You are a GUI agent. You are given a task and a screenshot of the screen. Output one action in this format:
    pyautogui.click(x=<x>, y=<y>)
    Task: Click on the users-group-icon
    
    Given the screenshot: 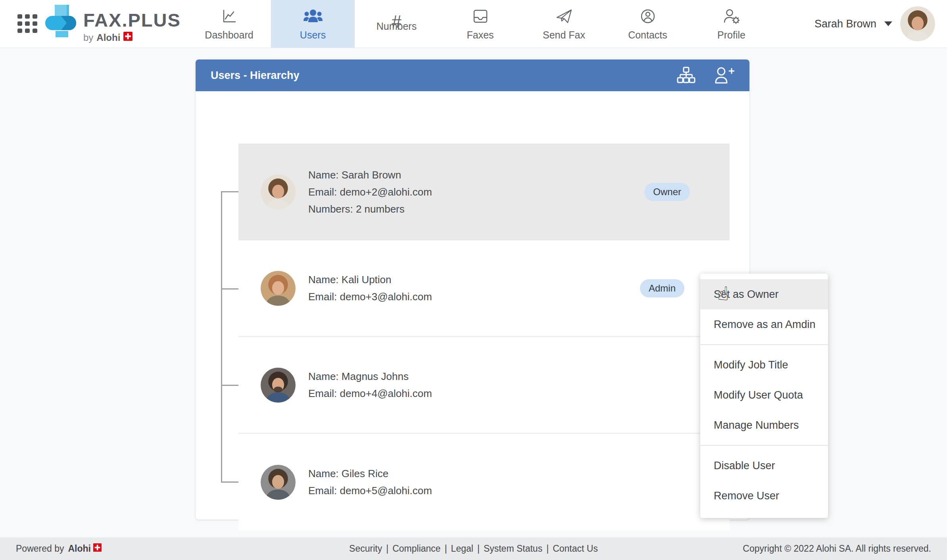 What is the action you would take?
    pyautogui.click(x=313, y=16)
    